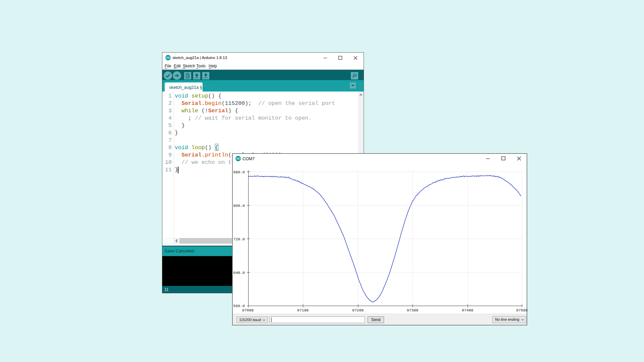 The image size is (644, 362). I want to click on svg-text: 720.0, so click(239, 239).